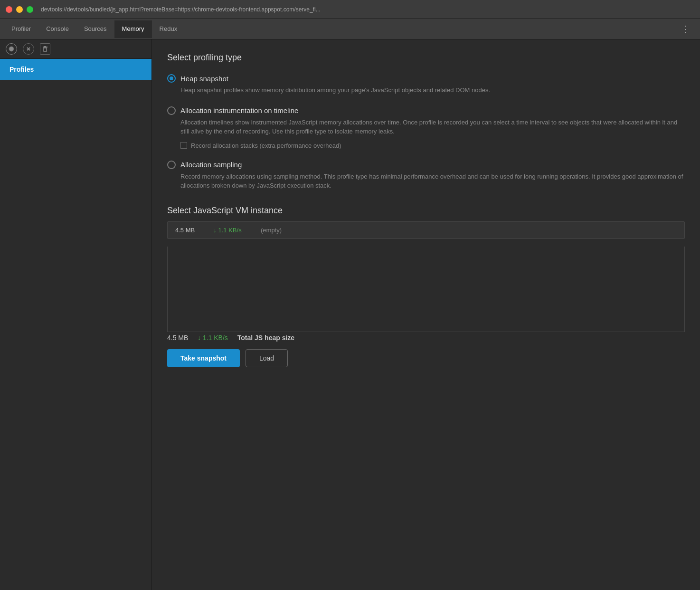 This screenshot has width=700, height=590. I want to click on footer-rate: ↓ 1.1 KB/s, so click(213, 338).